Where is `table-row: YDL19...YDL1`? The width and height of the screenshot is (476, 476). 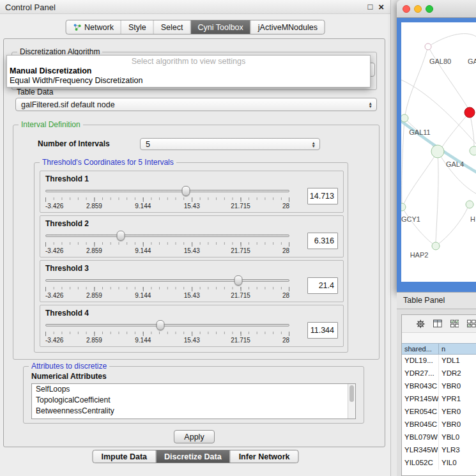
table-row: YDL19...YDL1 is located at coordinates (439, 361).